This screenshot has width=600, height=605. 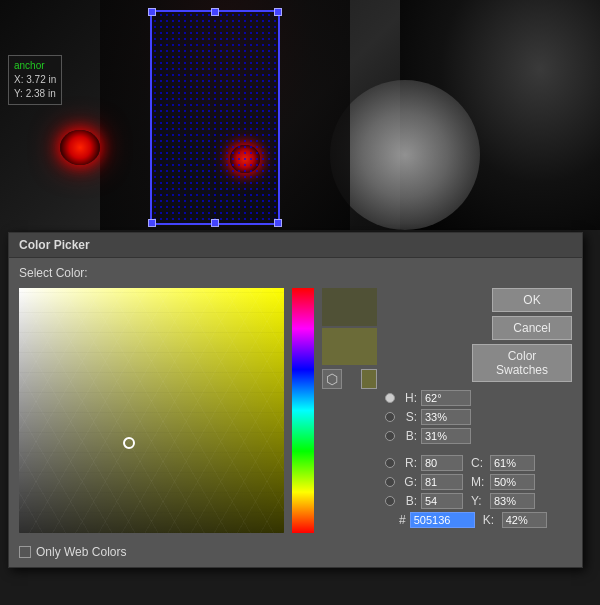 What do you see at coordinates (390, 463) in the screenshot?
I see `red-radio` at bounding box center [390, 463].